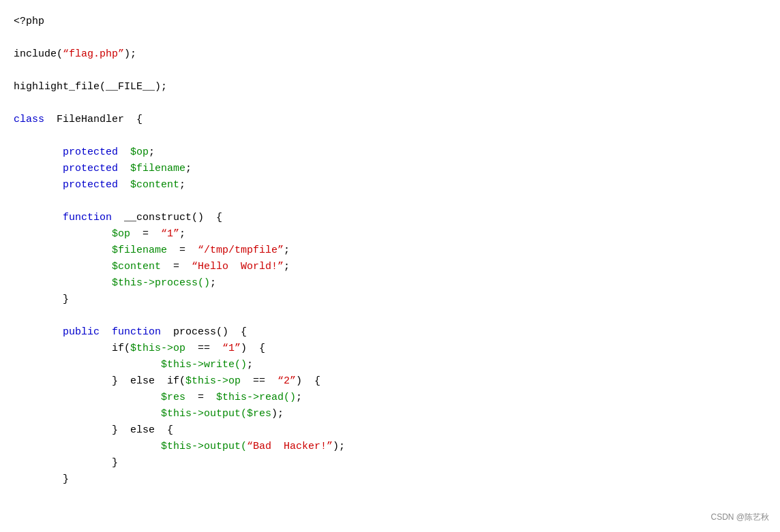  What do you see at coordinates (390, 414) in the screenshot?
I see `code-line: $this->output($res);` at bounding box center [390, 414].